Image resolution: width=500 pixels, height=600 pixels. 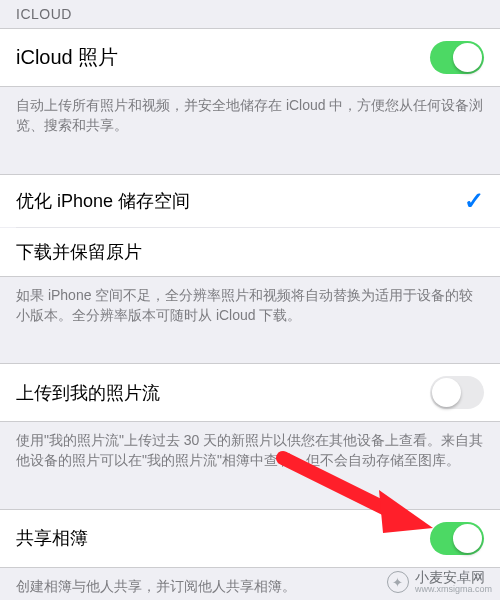 I want to click on shared-albums-toggle, so click(x=457, y=538).